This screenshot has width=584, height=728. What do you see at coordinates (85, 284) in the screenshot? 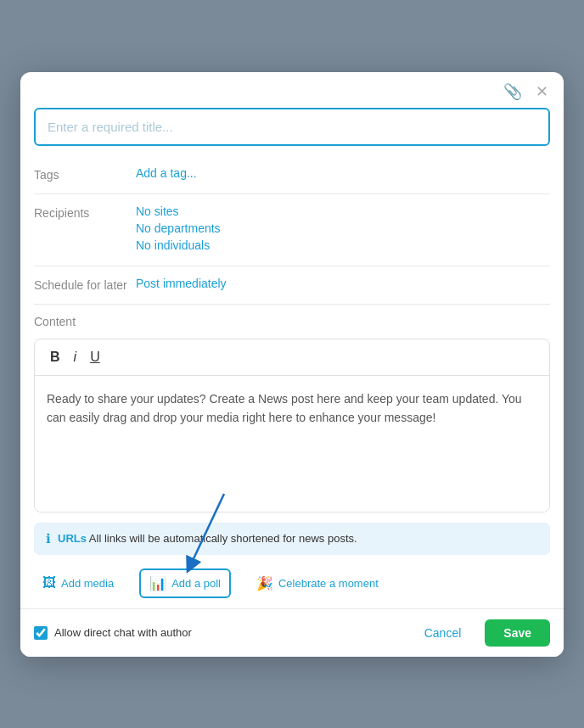
I see `schedule-label: Schedule for later` at bounding box center [85, 284].